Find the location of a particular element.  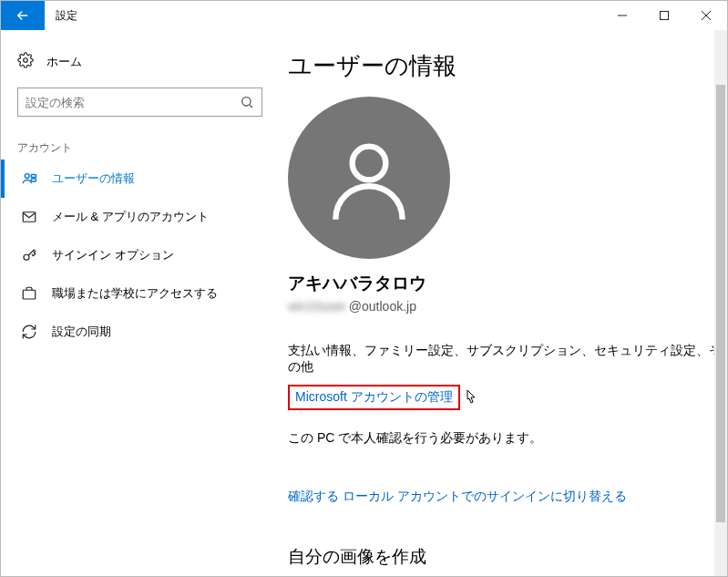

page-title: ユーザーの情報 is located at coordinates (508, 66).